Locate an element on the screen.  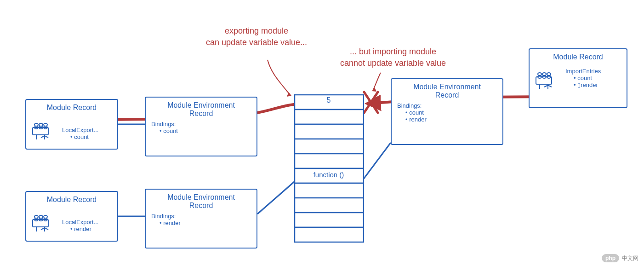
annotation-importing-text: ... but importing module cannot update v… is located at coordinates (393, 57).